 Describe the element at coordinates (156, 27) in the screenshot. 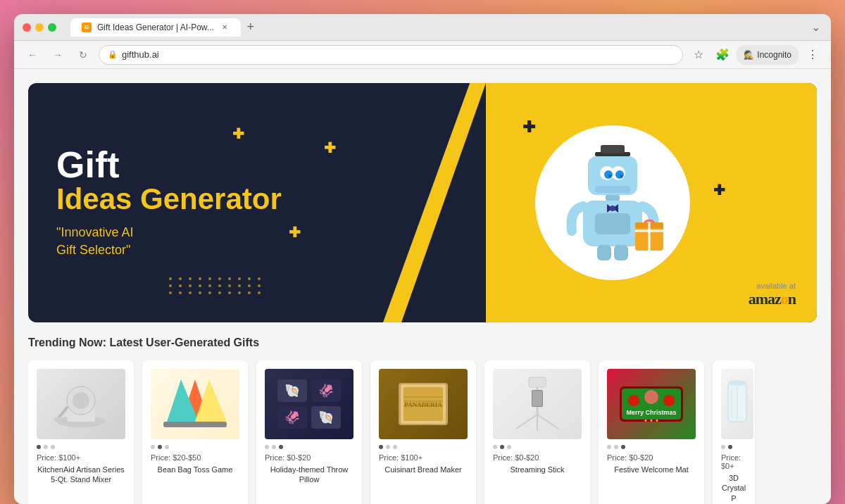

I see `tab-title: Gift Ideas Generator | AI-Pow...` at that location.